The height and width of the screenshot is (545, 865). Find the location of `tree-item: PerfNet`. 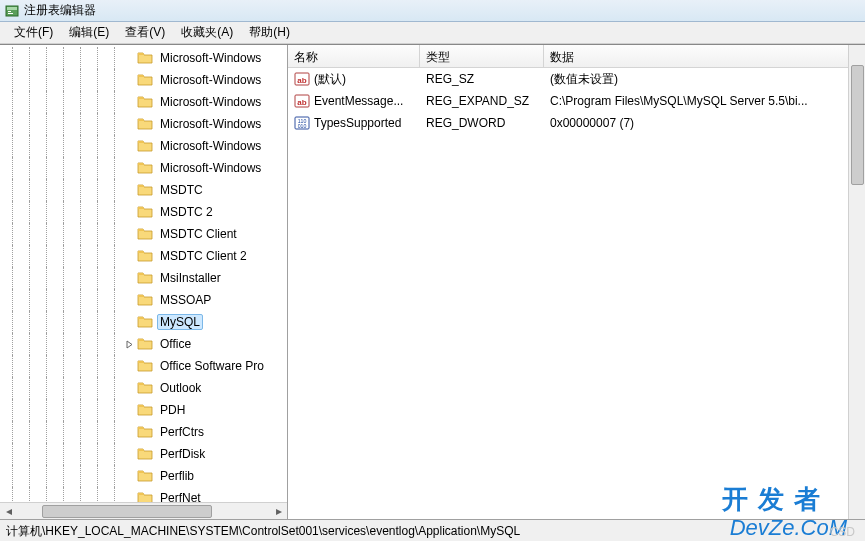

tree-item: PerfNet is located at coordinates (146, 494).